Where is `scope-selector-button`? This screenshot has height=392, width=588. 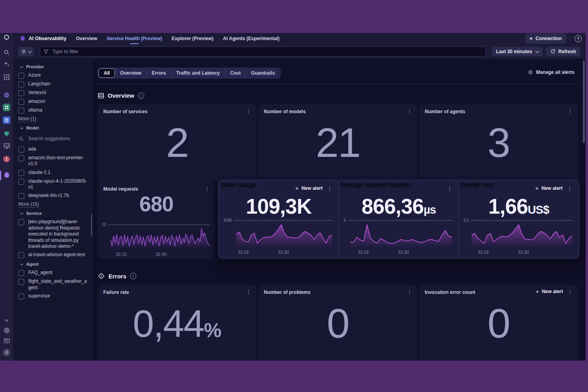 scope-selector-button is located at coordinates (26, 52).